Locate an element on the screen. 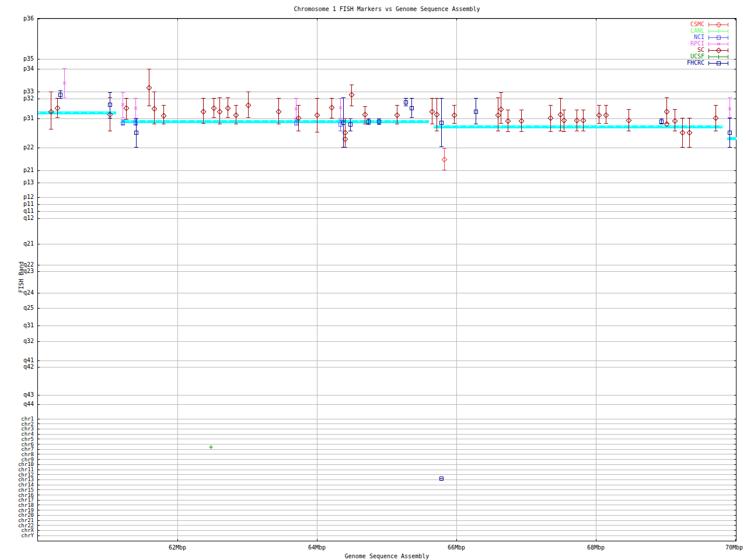 The width and height of the screenshot is (747, 560). legend-label-sc: SC is located at coordinates (683, 50).